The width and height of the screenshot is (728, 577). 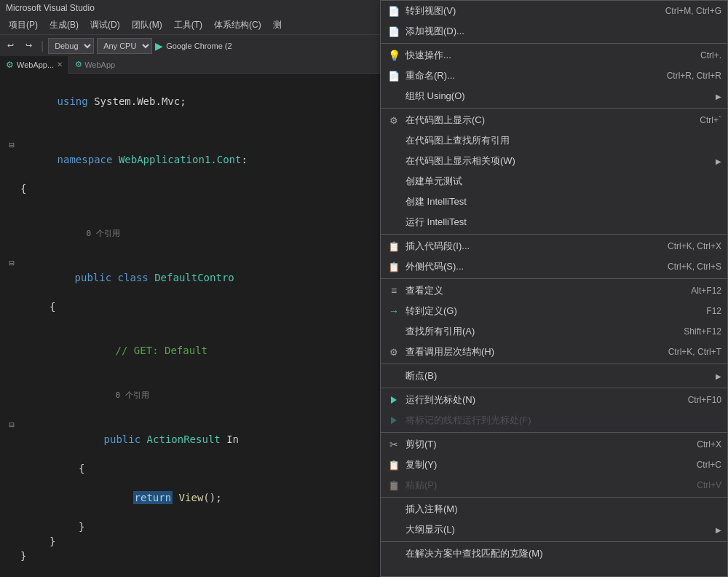 What do you see at coordinates (394, 465) in the screenshot?
I see `ctx-icon-copy: 📋` at bounding box center [394, 465].